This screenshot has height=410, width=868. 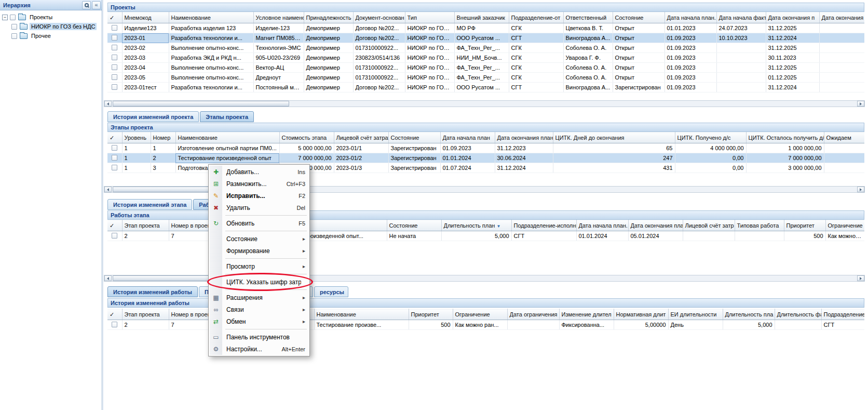 I want to click on column-header: Длительность фак, so click(x=798, y=315).